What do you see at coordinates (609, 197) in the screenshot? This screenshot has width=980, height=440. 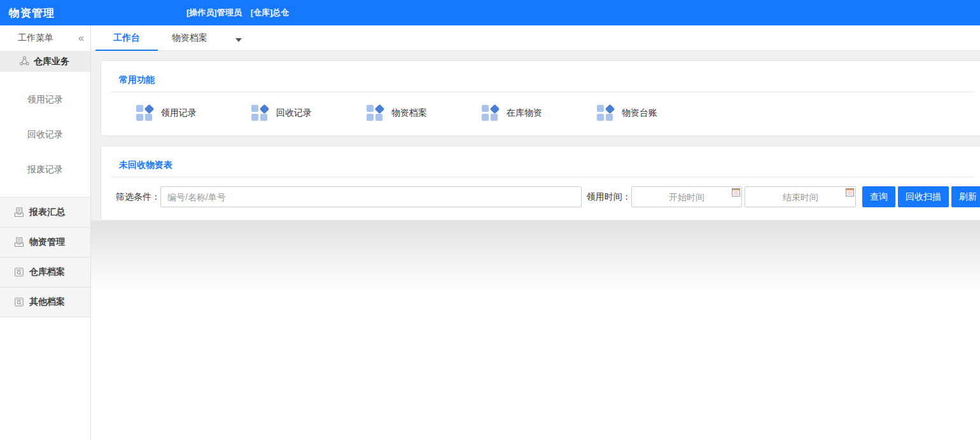 I see `time-label: 领用时间：` at bounding box center [609, 197].